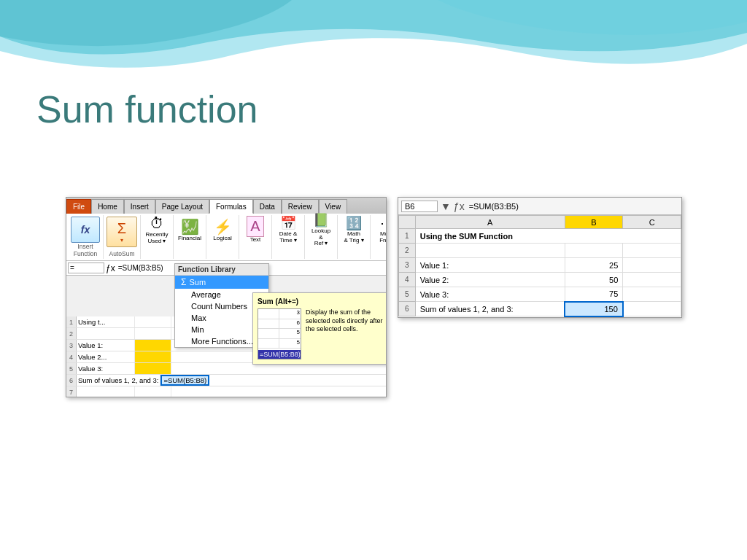 This screenshot has width=747, height=560. Describe the element at coordinates (226, 392) in the screenshot. I see `ls-row-7: 7` at that location.